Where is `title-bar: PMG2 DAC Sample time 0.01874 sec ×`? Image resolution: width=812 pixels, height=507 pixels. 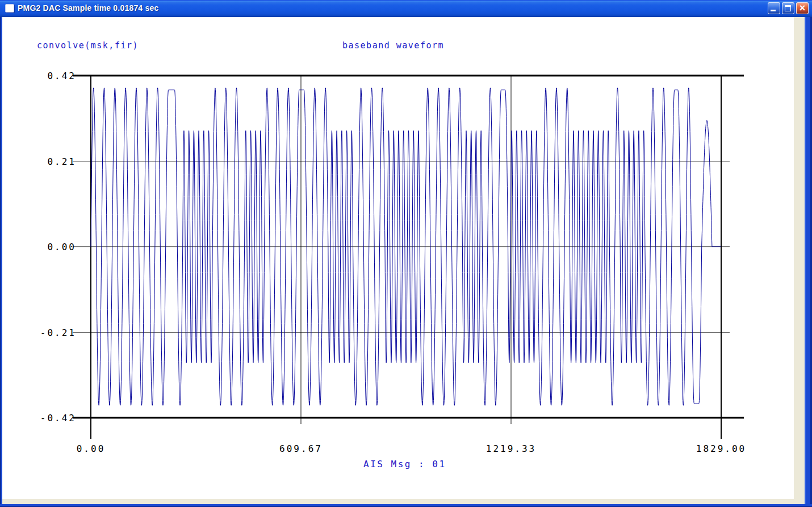
title-bar: PMG2 DAC Sample time 0.01874 sec × is located at coordinates (406, 9).